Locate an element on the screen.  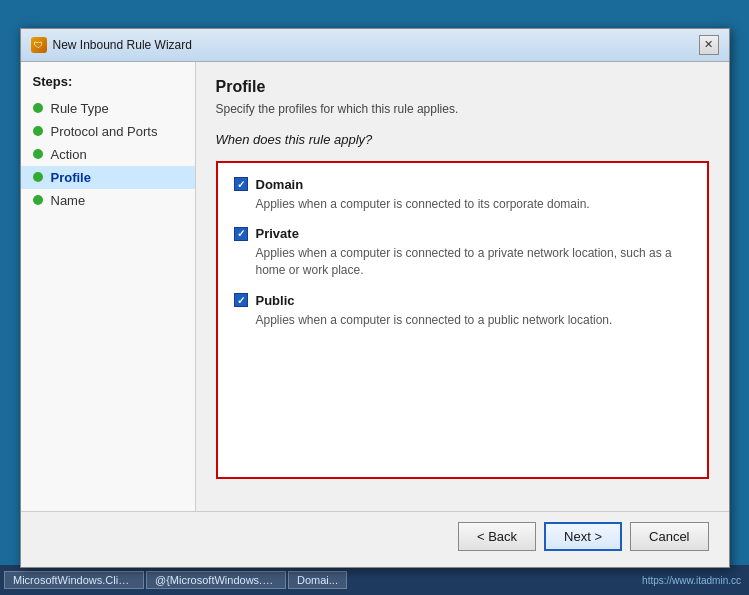
taskbar-item-2: Domai... is located at coordinates (318, 580).